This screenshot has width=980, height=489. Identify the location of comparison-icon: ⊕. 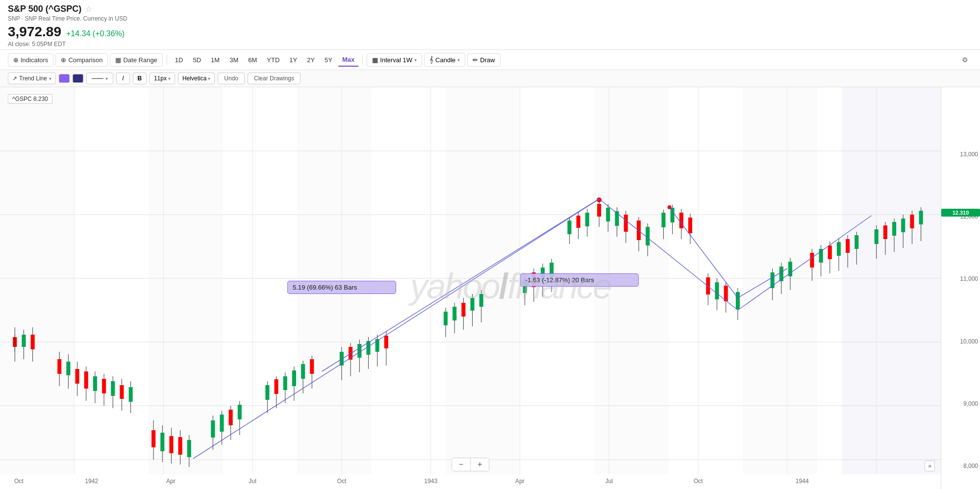
(64, 60).